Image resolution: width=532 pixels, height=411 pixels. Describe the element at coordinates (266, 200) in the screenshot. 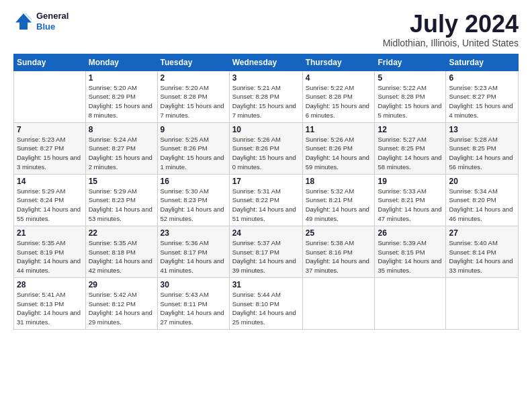

I see `table-row: 17Sunrise: 5:31 AM Sunset: 8:22 PM Dayli…` at that location.